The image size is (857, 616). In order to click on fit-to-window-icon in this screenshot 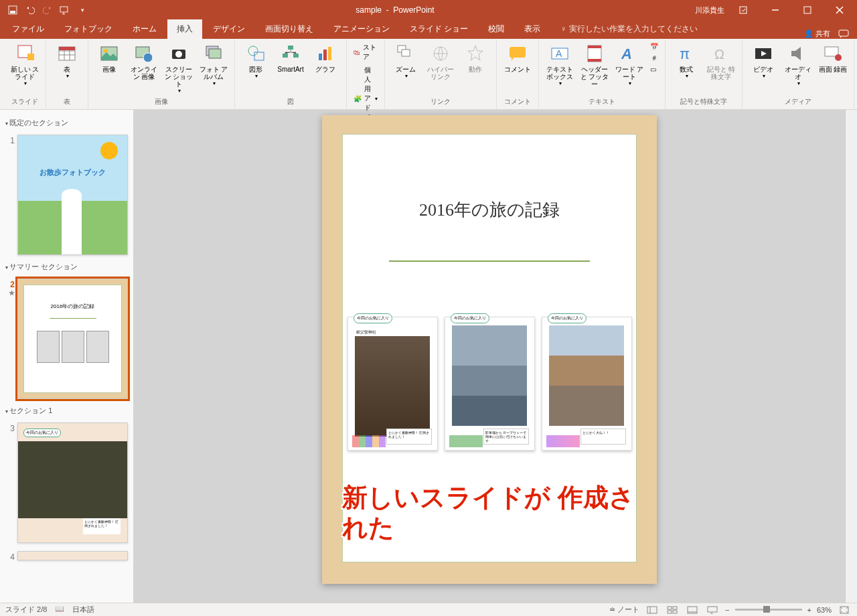, I will do `click(844, 610)`.